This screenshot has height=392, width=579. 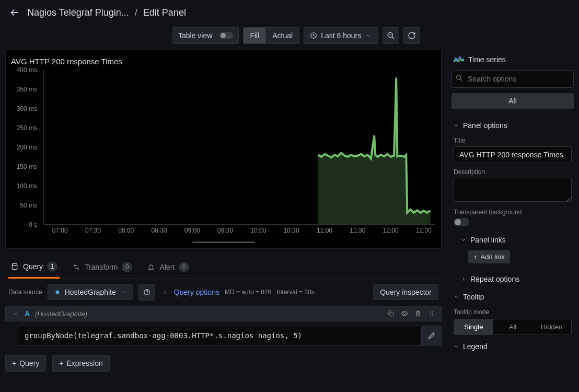 What do you see at coordinates (225, 230) in the screenshot?
I see `x-tick: 09:30` at bounding box center [225, 230].